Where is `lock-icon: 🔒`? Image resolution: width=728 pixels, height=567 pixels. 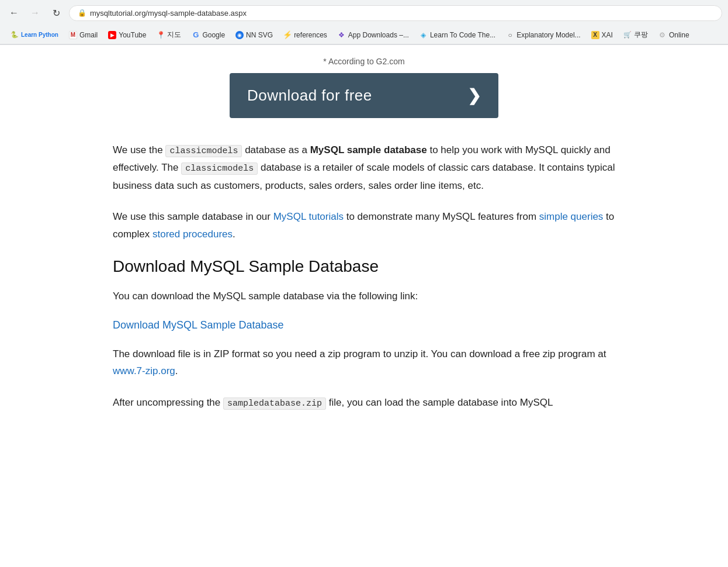 lock-icon: 🔒 is located at coordinates (82, 13).